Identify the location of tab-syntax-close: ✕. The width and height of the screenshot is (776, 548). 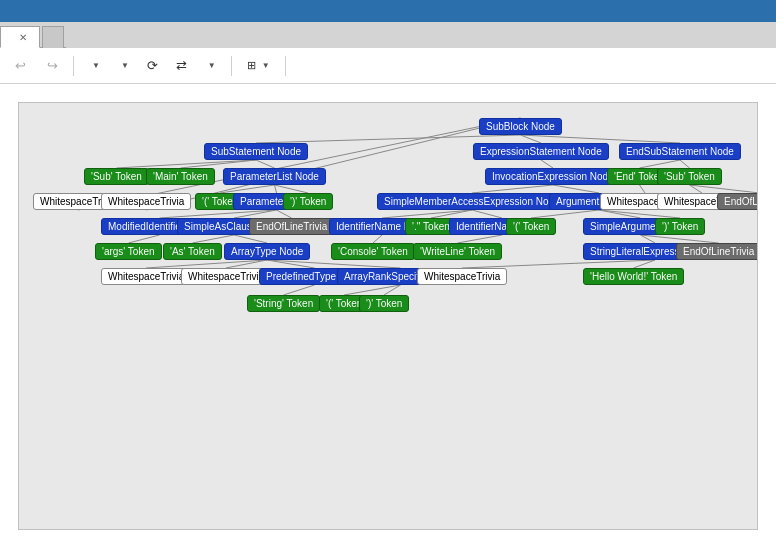
(23, 38).